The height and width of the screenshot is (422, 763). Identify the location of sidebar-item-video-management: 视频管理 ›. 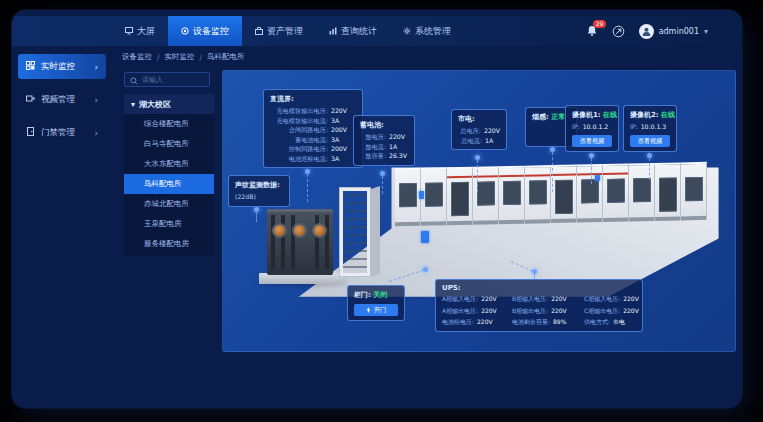
(62, 100).